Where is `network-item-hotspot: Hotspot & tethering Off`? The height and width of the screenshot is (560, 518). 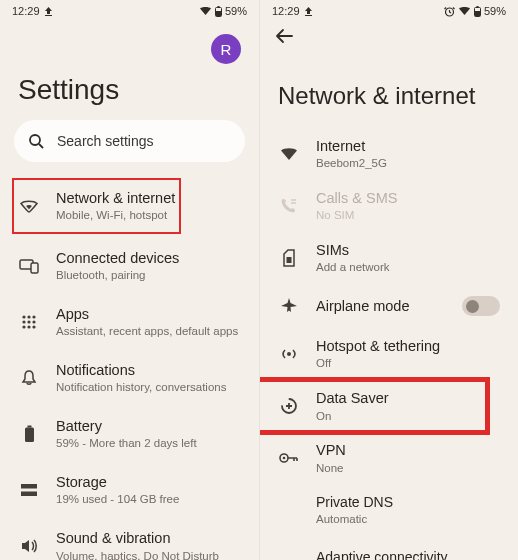 network-item-hotspot: Hotspot & tethering Off is located at coordinates (389, 354).